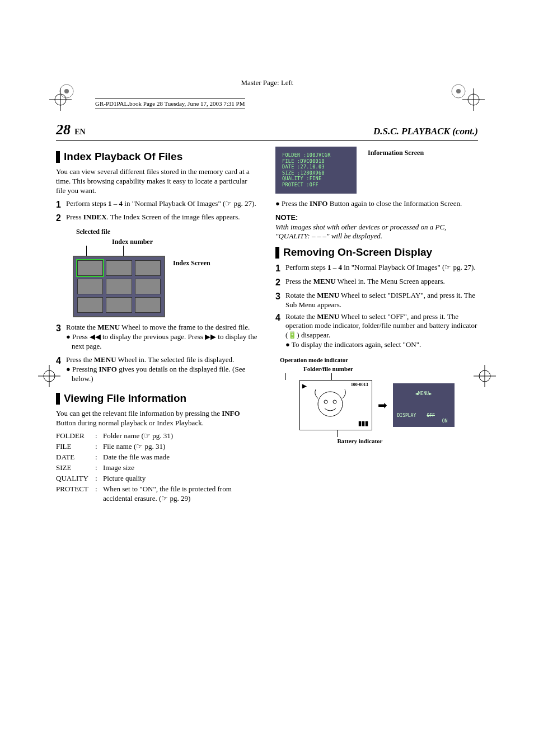 The image size is (534, 756). I want to click on file-info-table: FOLDER:Folder name (☞ pg. 31) FILE:File …, so click(157, 467).